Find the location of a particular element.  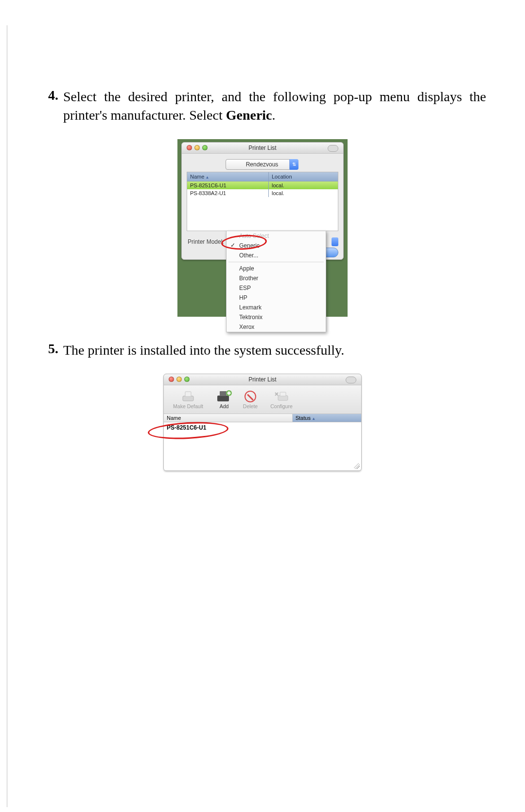

step-4-text-b: . is located at coordinates (274, 115).